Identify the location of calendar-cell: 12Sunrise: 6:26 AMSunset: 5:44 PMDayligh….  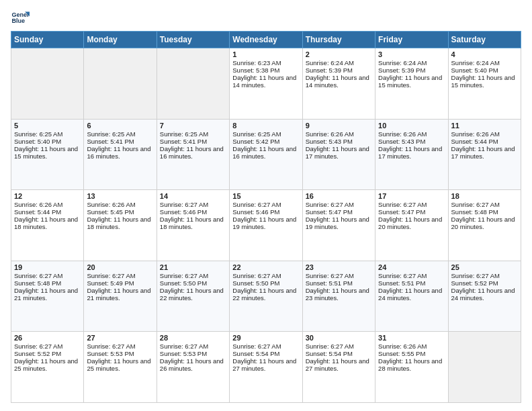
(48, 226).